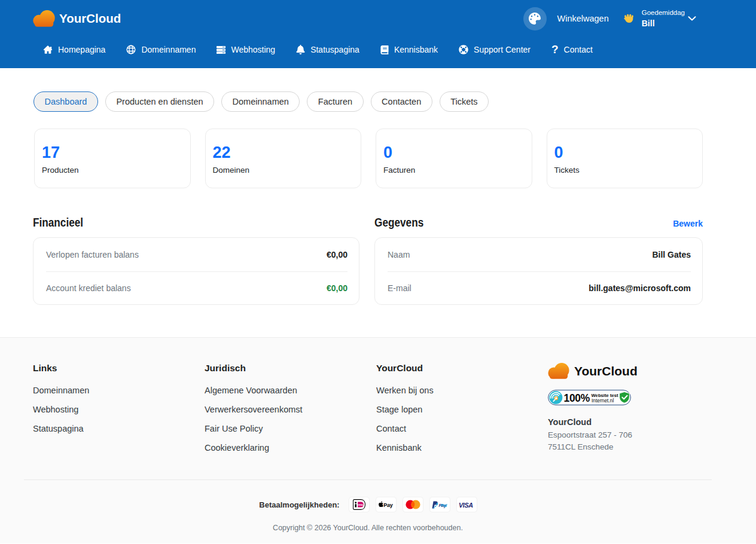 The image size is (756, 544). What do you see at coordinates (443, 505) in the screenshot?
I see `svg-text: Pa` at bounding box center [443, 505].